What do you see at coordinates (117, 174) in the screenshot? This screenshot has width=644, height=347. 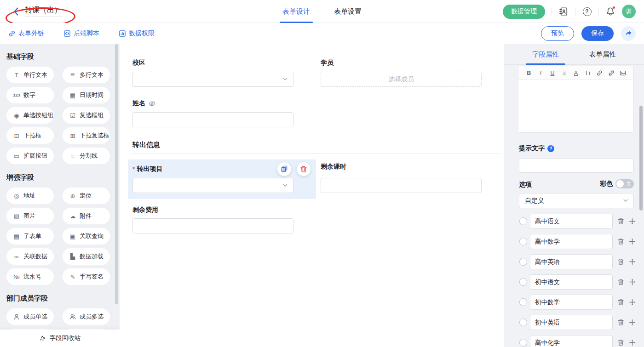 I see `sidebar-scrollbar` at bounding box center [117, 174].